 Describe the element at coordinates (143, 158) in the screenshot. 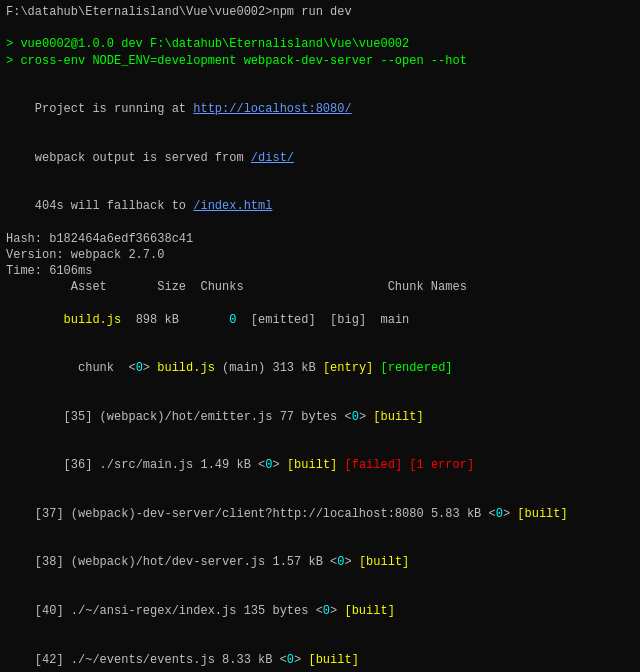

I see `webpack-output-text: webpack output is served from` at that location.